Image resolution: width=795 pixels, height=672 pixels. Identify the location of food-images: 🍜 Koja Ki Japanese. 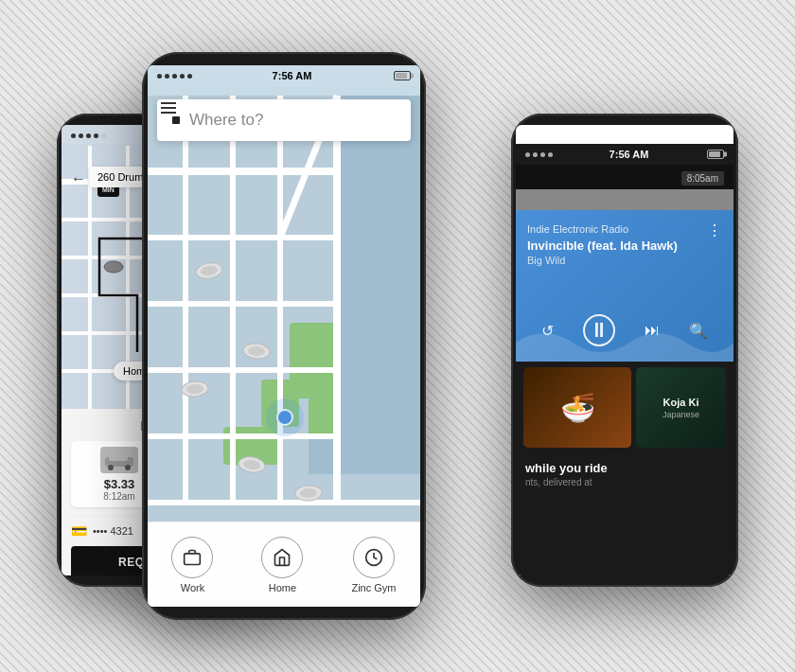
(625, 407).